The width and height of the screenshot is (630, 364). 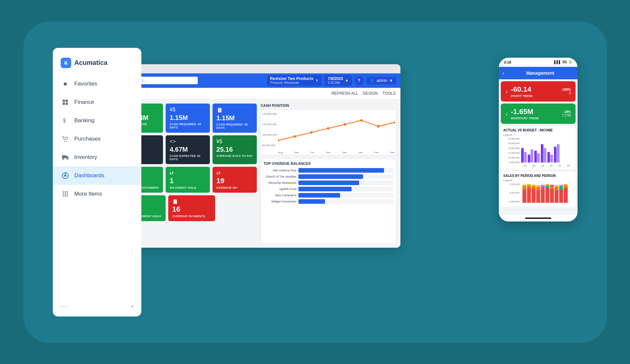 What do you see at coordinates (188, 173) in the screenshot?
I see `transfer-icon: ⇄` at bounding box center [188, 173].